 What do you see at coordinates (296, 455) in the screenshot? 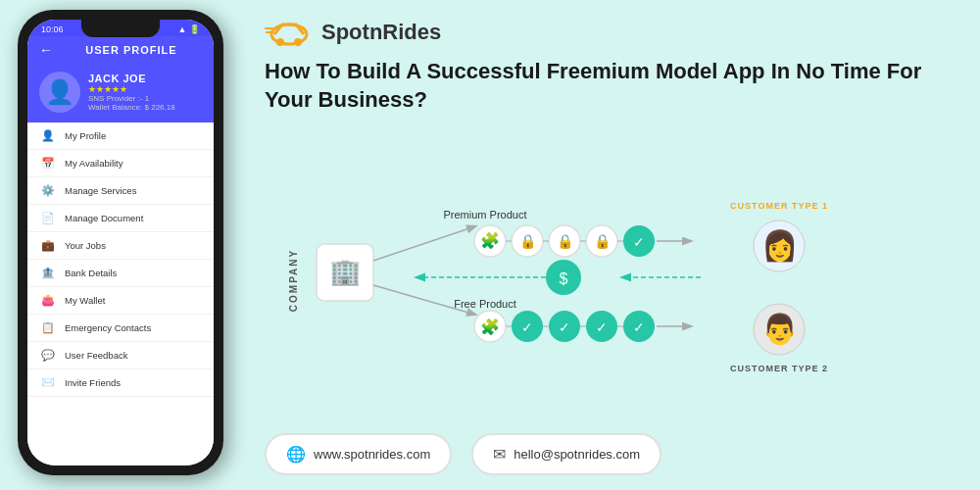
I see `globe-icon: 🌐` at bounding box center [296, 455].